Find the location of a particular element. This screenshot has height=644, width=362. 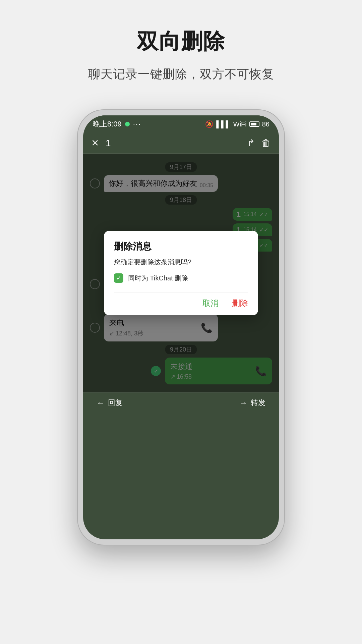

reply-action: ← 回复 is located at coordinates (110, 403).